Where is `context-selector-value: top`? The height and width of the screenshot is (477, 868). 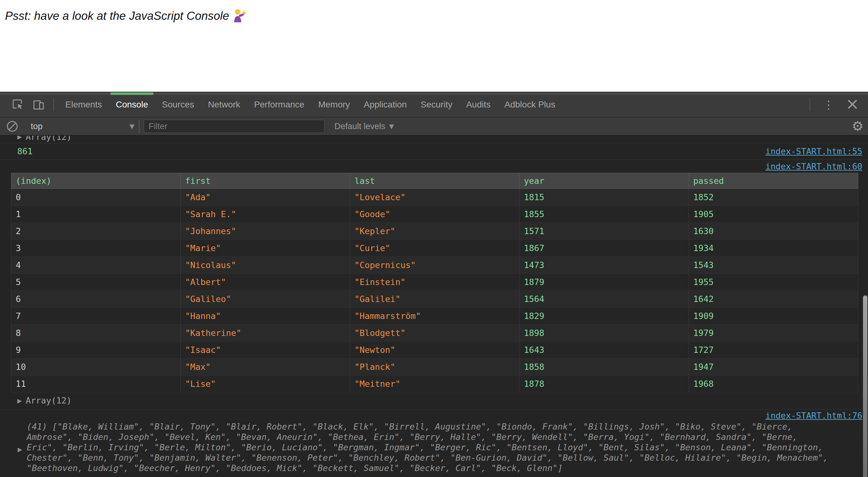 context-selector-value: top is located at coordinates (37, 127).